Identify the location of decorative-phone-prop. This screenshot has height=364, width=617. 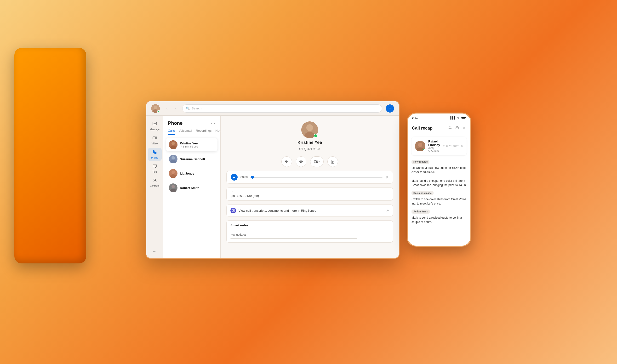
(50, 156).